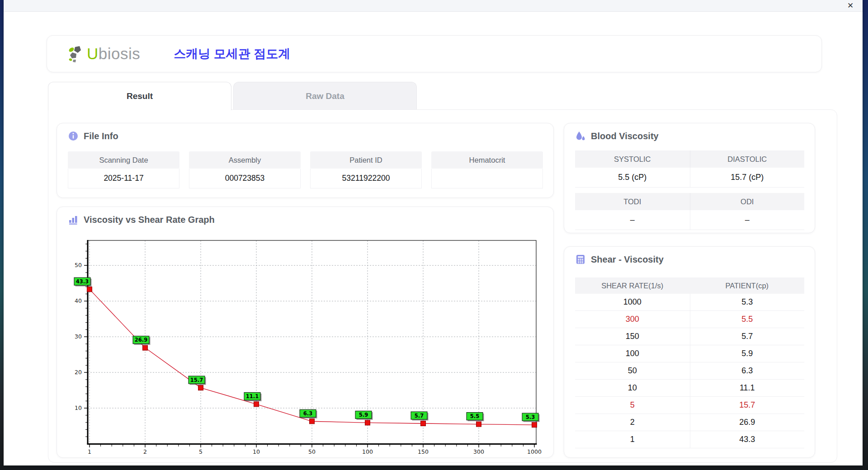 This screenshot has width=868, height=470. What do you see at coordinates (619, 259) in the screenshot?
I see `shear-viscosity-title: Shear - Viscosity` at bounding box center [619, 259].